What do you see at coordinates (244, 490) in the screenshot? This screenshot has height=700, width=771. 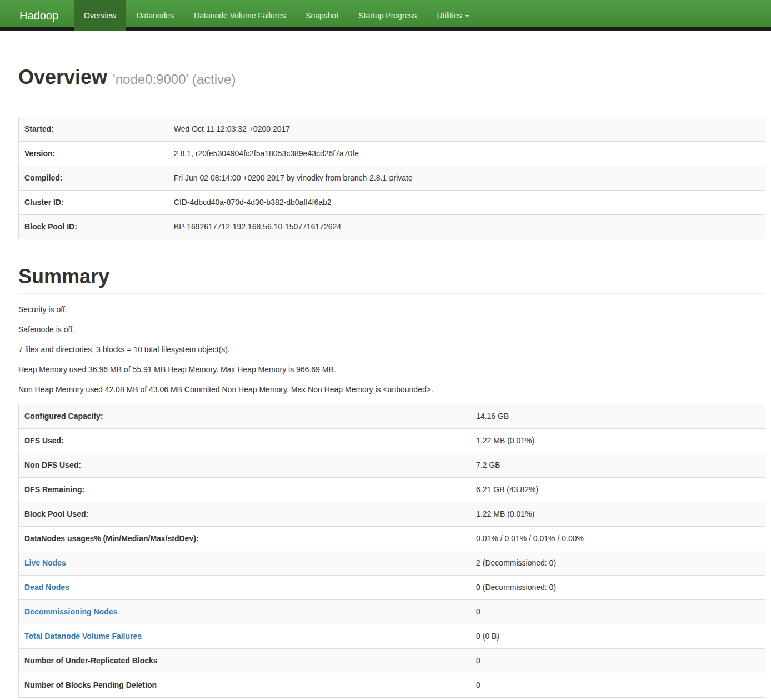 I see `row-label-dfs-remaining: DFS Remaining:` at bounding box center [244, 490].